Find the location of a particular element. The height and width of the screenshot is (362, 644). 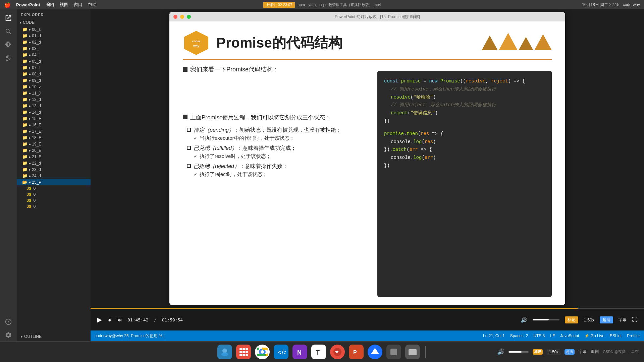

taskbar-typora: T is located at coordinates (319, 352).